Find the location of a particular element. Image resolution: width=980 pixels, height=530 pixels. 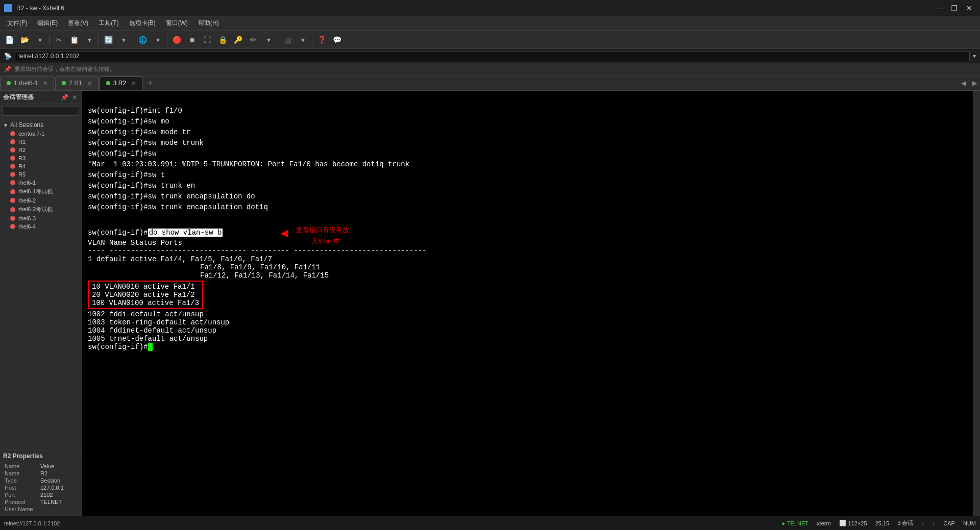

sidebar-item-rhel61-exam: rhel6-1考试机 is located at coordinates (41, 192).